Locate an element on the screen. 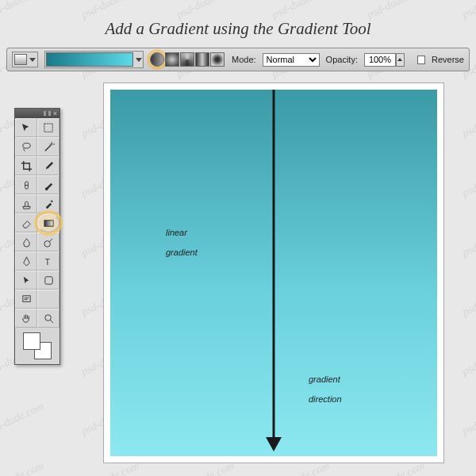  arrow-down-icon is located at coordinates (274, 444).